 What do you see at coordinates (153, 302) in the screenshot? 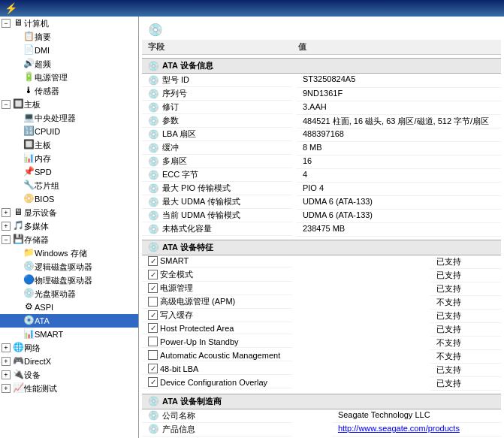
I see `checkbox-高级电源管理-(APM)` at bounding box center [153, 302].